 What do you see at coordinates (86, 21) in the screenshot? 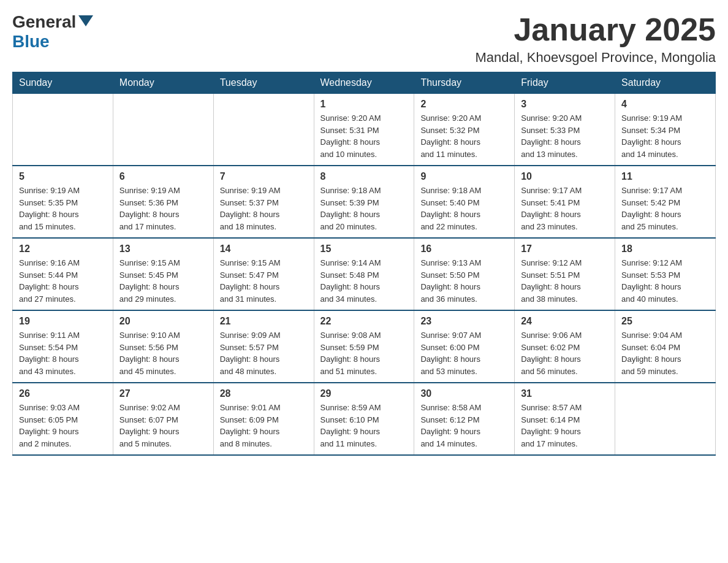
I see `logo-triangle-icon` at bounding box center [86, 21].